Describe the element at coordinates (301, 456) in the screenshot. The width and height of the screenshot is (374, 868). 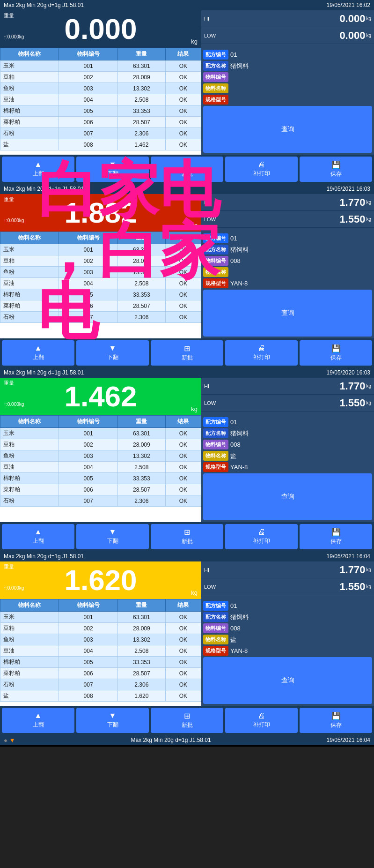
I see `info-value-material-name-2: 盐` at that location.